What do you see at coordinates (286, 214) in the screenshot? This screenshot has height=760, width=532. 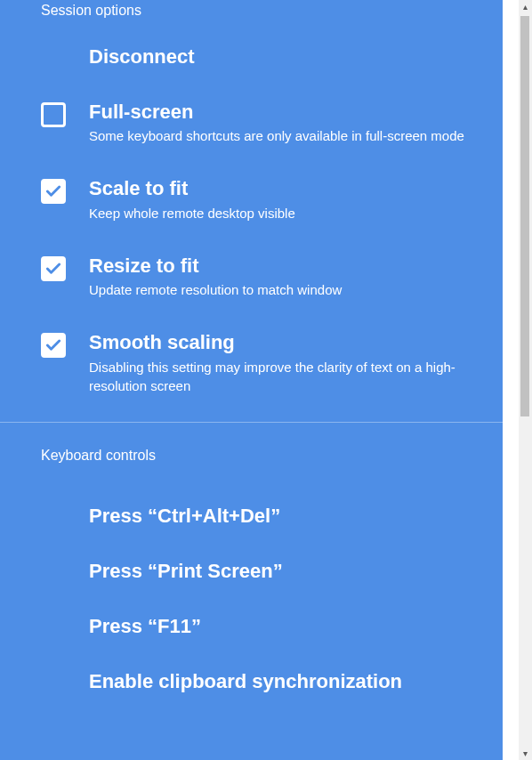 I see `scale-desc: Keep whole remote desktop visible` at bounding box center [286, 214].